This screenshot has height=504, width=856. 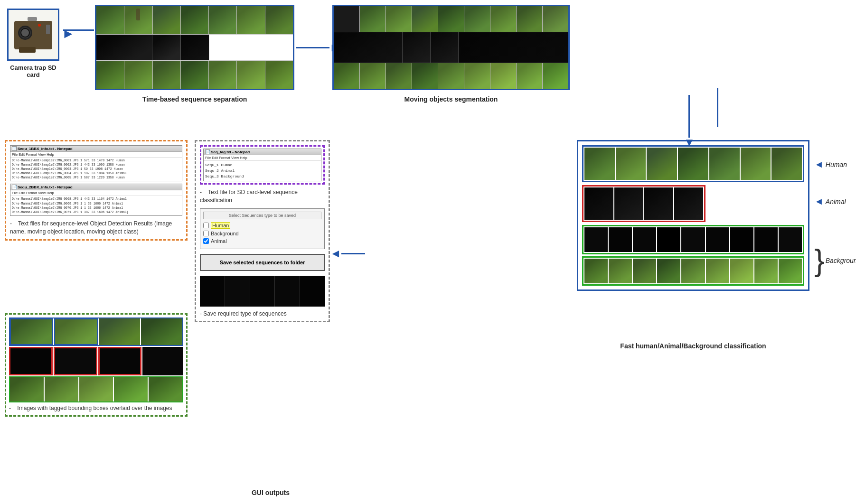 What do you see at coordinates (96, 163) in the screenshot?
I see `notepad-1: 📄 Sequ_1BBX_info.txt - Notepad File Edit…` at bounding box center [96, 163].